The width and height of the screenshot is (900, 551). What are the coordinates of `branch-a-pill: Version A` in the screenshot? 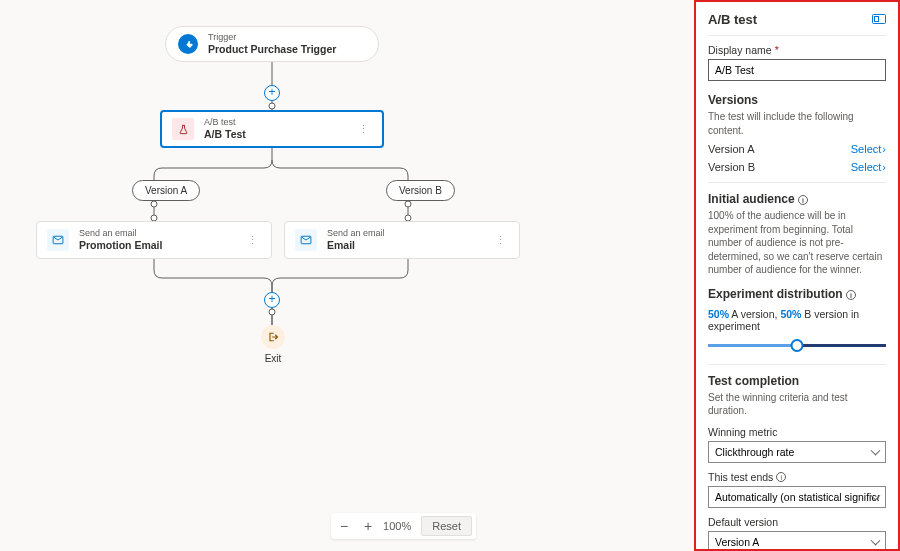 It's located at (166, 190).